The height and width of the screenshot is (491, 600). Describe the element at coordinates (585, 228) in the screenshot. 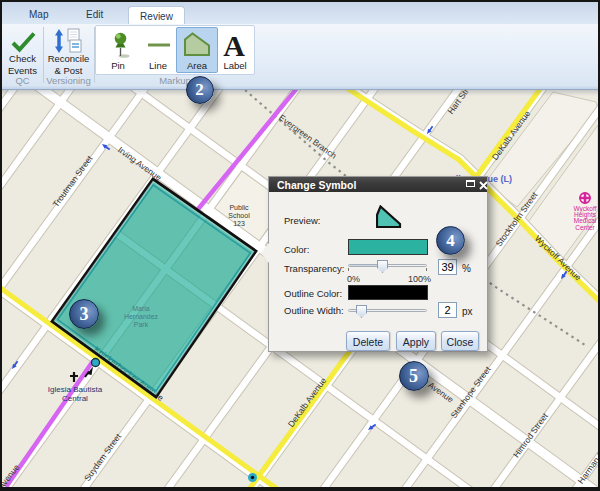

I see `svg-text: Center` at that location.